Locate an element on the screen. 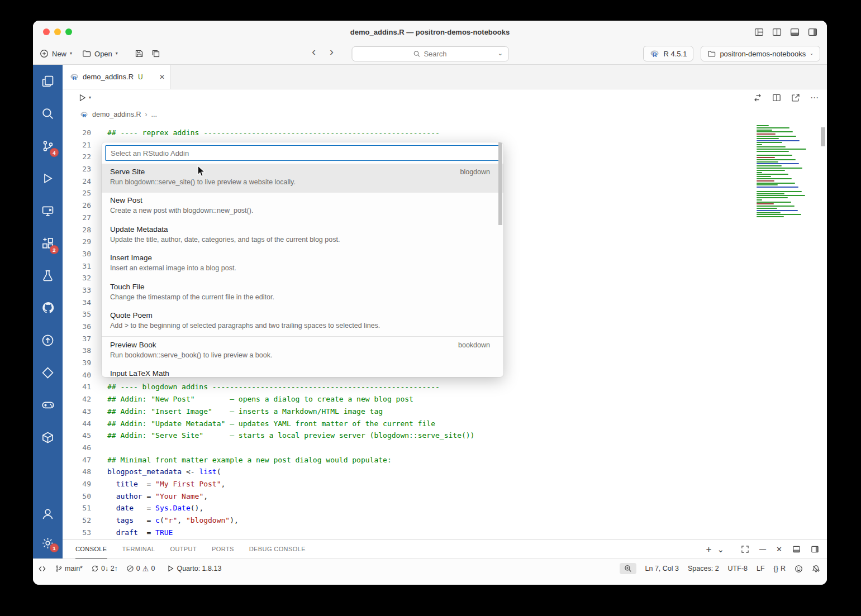  notifications-muted-icon is located at coordinates (816, 569).